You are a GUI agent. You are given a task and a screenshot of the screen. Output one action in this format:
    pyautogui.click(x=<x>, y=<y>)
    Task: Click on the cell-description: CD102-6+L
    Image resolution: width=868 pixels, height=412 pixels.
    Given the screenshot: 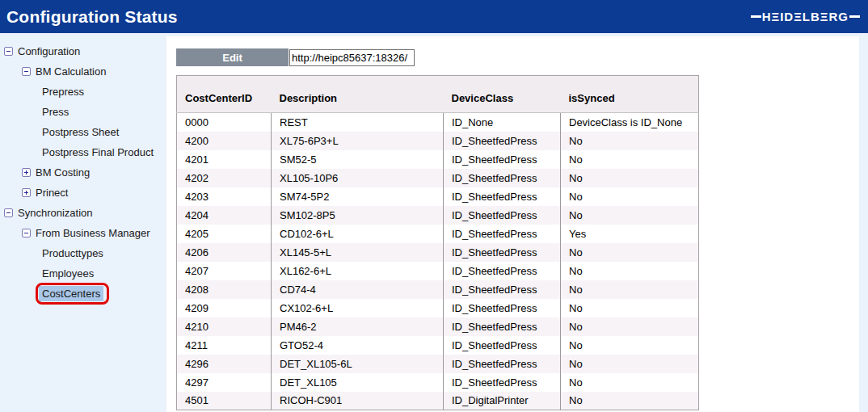 What is the action you would take?
    pyautogui.click(x=357, y=234)
    